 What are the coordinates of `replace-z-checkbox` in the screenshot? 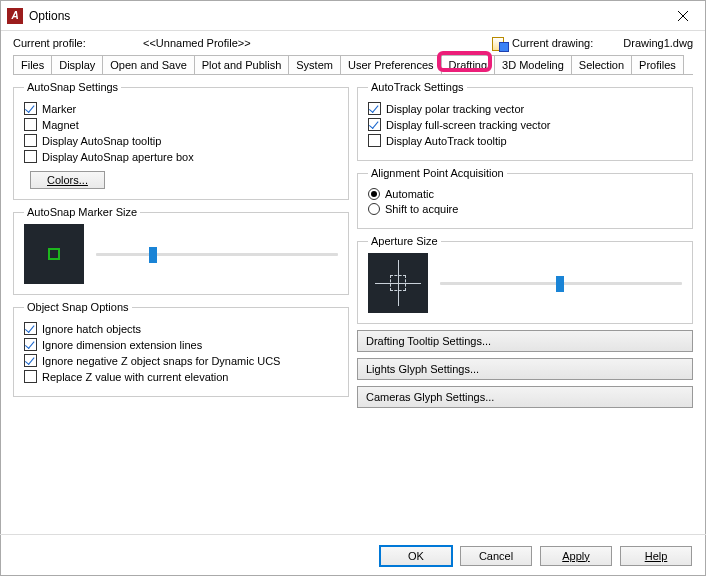 It's located at (30, 376).